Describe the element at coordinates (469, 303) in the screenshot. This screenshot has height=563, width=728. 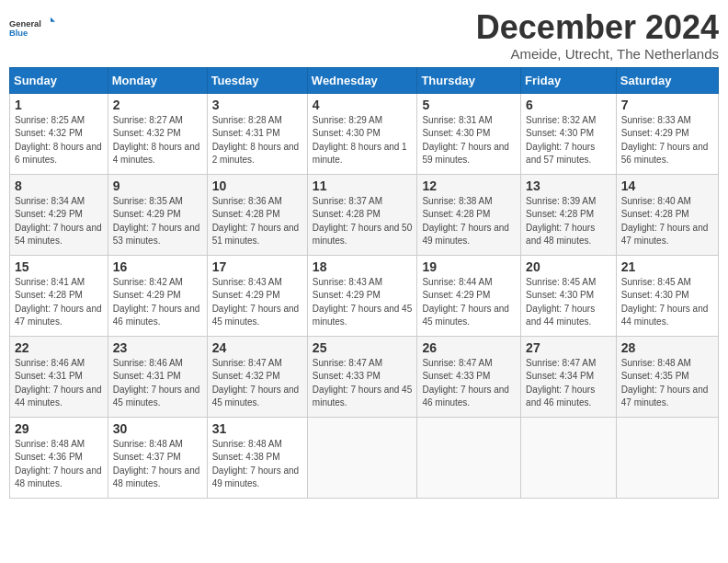
I see `day-info: Sunrise: 8:44 AM Sunset: 4:29 PM Dayligh…` at that location.